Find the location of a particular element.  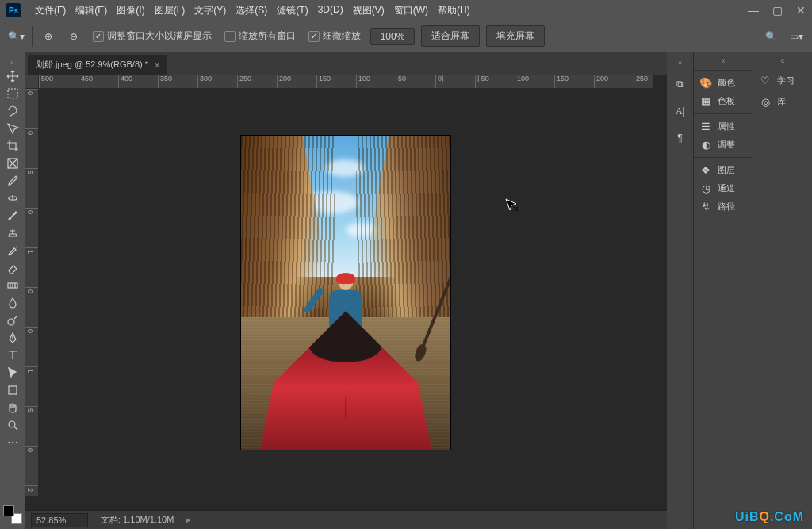

menu-bar: Ps 文件(F)编辑(E)图像(I)图层(L)文字(Y)选择(S)滤镜(T)3D… is located at coordinates (406, 10).